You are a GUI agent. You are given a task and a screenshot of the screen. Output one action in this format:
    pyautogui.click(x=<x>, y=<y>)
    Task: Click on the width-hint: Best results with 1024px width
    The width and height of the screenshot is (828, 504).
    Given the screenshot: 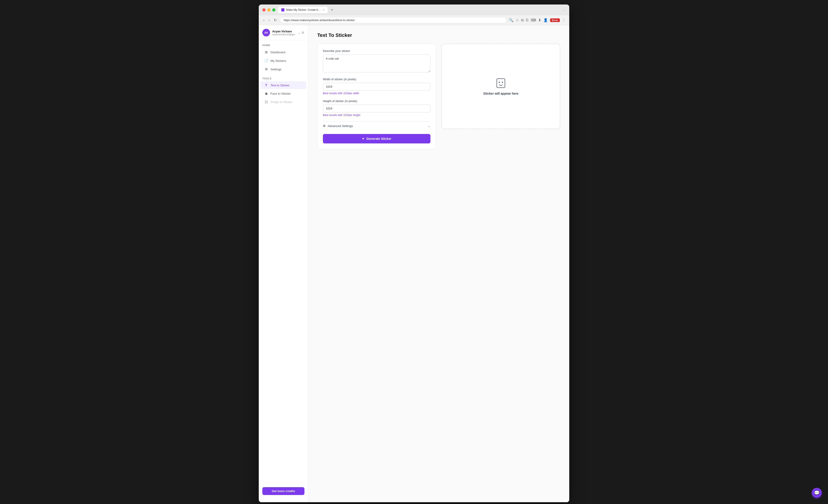 What is the action you would take?
    pyautogui.click(x=377, y=93)
    